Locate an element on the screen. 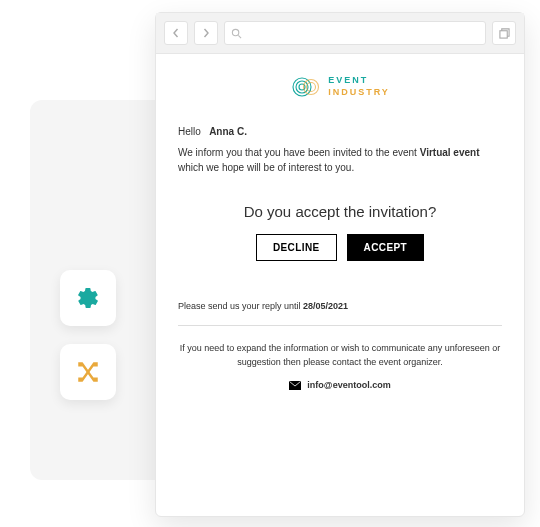 Image resolution: width=540 pixels, height=527 pixels. footer-text: If you need to expand the information or… is located at coordinates (340, 356).